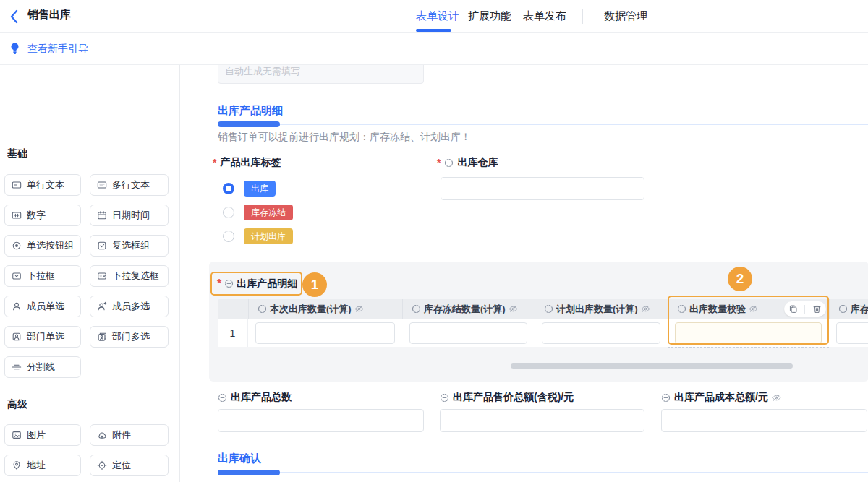 The width and height of the screenshot is (868, 482). Describe the element at coordinates (721, 397) in the screenshot. I see `total-cost-field-label: 出库产品成本总额/元` at that location.